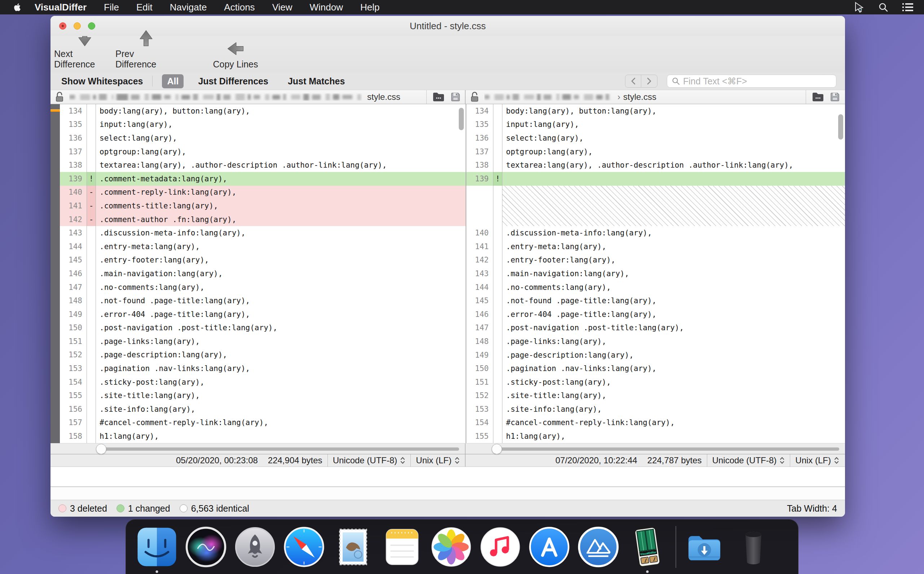  What do you see at coordinates (370, 8) in the screenshot?
I see `menu-item-help: Help` at bounding box center [370, 8].